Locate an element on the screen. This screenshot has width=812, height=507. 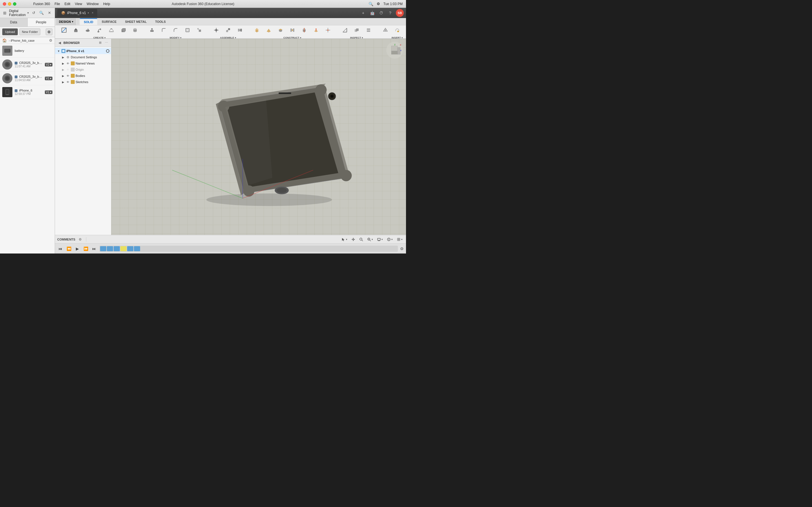
tab-sheet-metal: SHEET METAL is located at coordinates (136, 22).